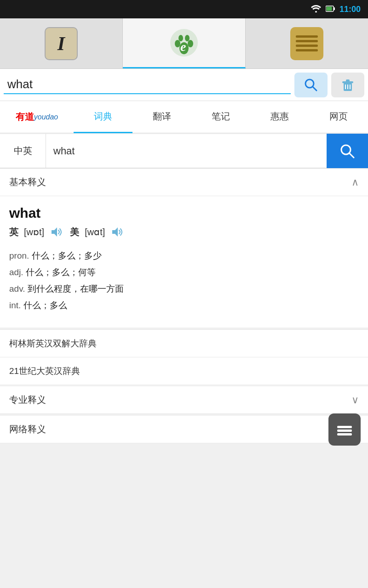 This screenshot has width=368, height=588. What do you see at coordinates (184, 400) in the screenshot?
I see `zhuanye-header: 专业释义` at bounding box center [184, 400].